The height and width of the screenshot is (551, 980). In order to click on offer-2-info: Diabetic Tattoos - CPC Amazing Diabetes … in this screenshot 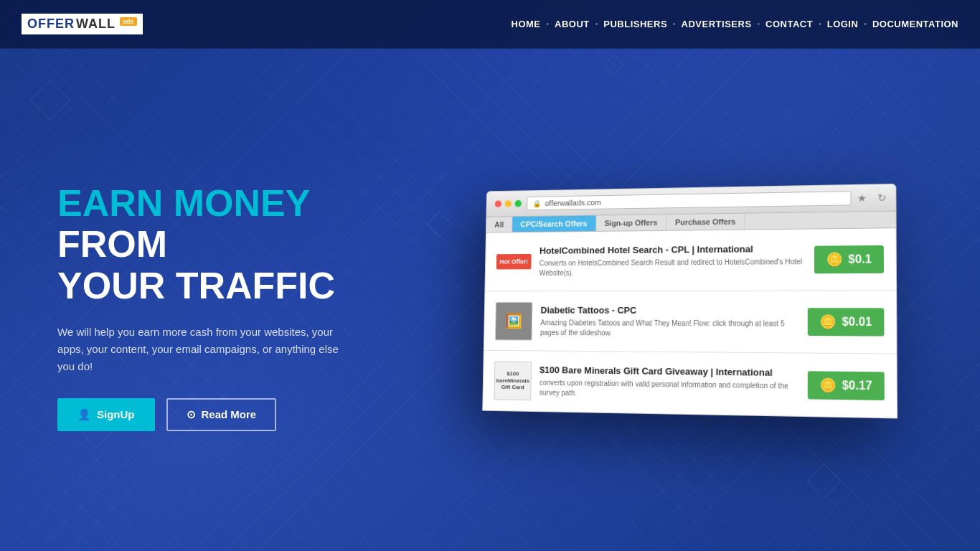, I will do `click(669, 321)`.